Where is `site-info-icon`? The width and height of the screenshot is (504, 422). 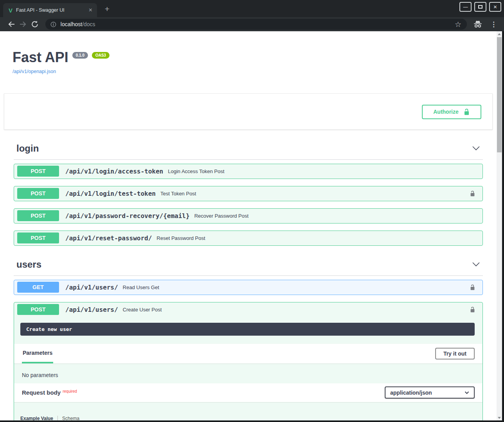
site-info-icon is located at coordinates (53, 24).